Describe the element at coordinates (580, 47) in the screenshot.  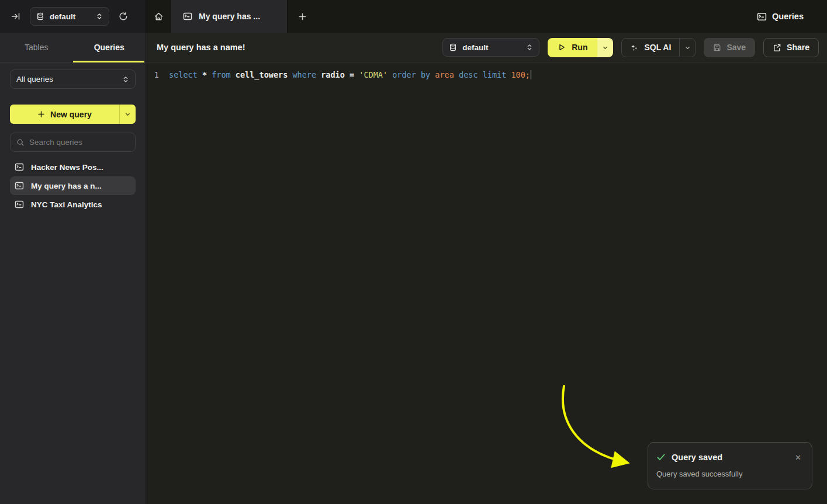
I see `run-label: Run` at that location.